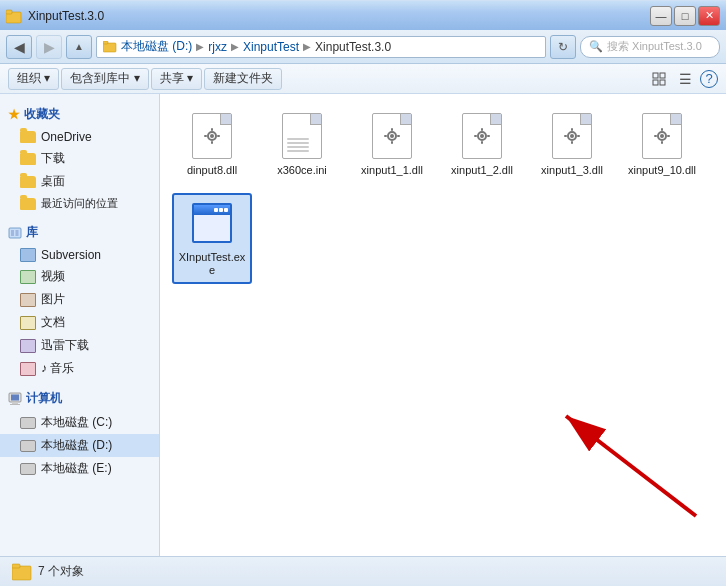 This screenshot has width=726, height=586. Describe the element at coordinates (80, 468) in the screenshot. I see `sidebar-item-disk-e: 本地磁盘 (E:)` at that location.